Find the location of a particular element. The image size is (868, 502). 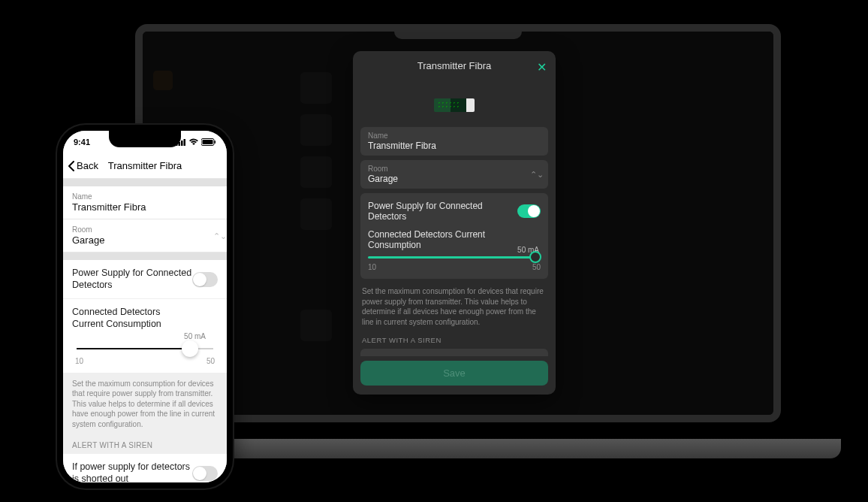

save-button: Save is located at coordinates (454, 373).